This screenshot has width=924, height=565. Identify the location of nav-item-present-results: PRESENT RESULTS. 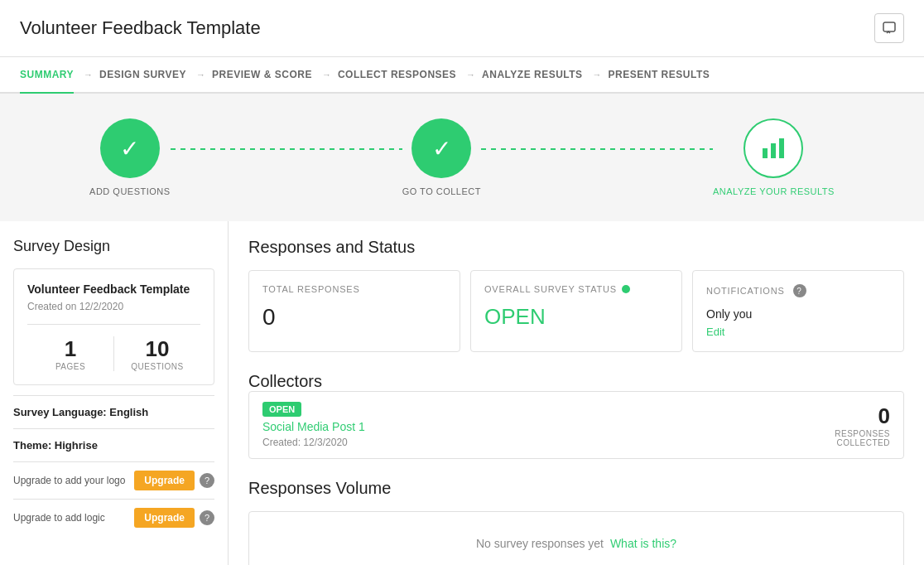
(659, 75).